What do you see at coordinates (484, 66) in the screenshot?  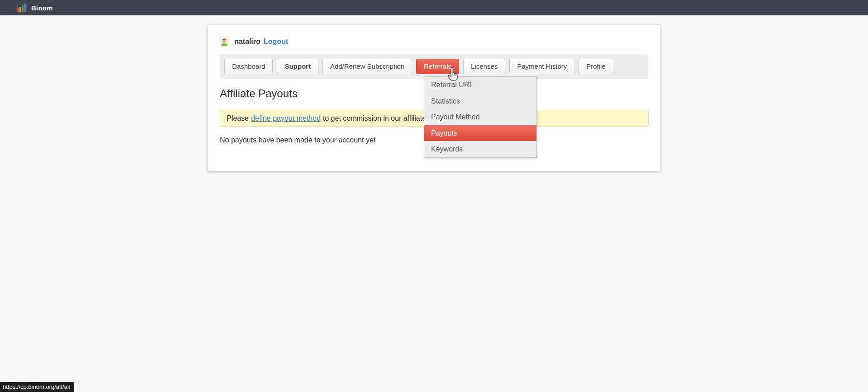 I see `nav-tab-licenses: Licenses` at bounding box center [484, 66].